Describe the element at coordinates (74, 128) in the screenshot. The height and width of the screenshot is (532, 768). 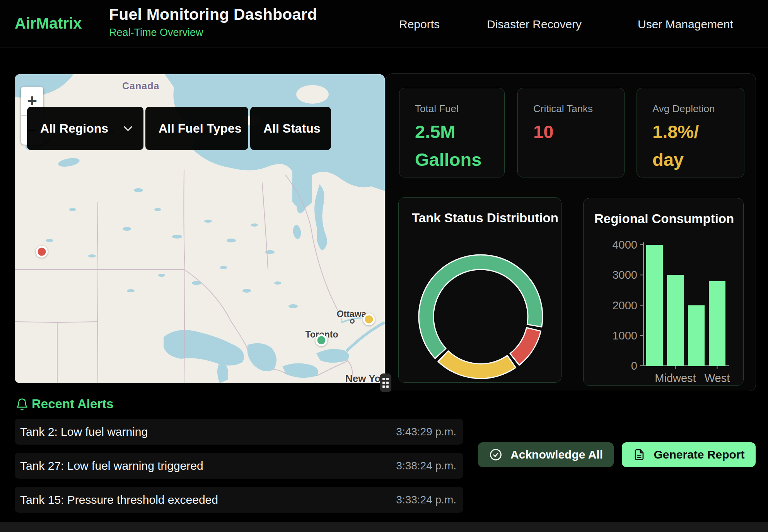
I see `region-filter-value: All Regions` at that location.